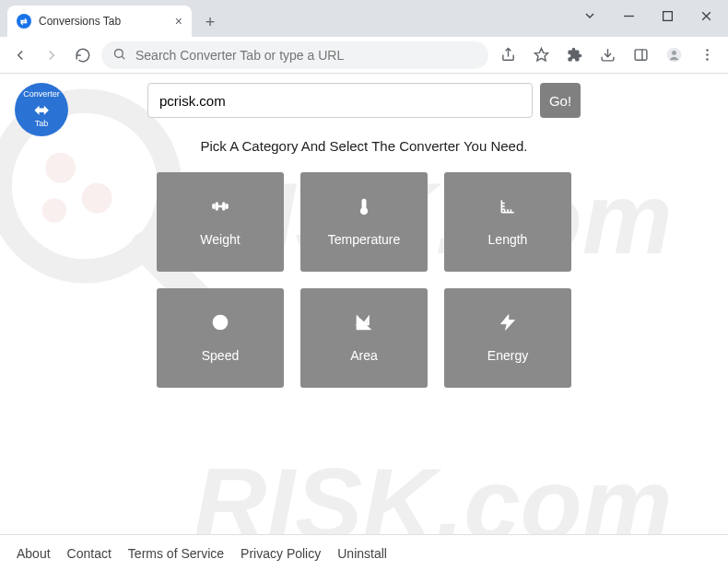 This screenshot has width=728, height=571. Describe the element at coordinates (41, 110) in the screenshot. I see `converter-tab-logo: Converter ⬌ Tab` at that location.